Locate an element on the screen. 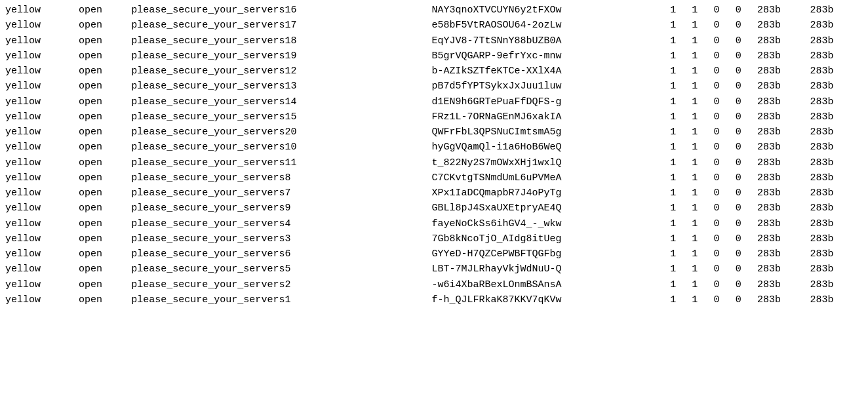  table-row: yellowopenplease_secure_your_servers13pB… is located at coordinates (434, 87).